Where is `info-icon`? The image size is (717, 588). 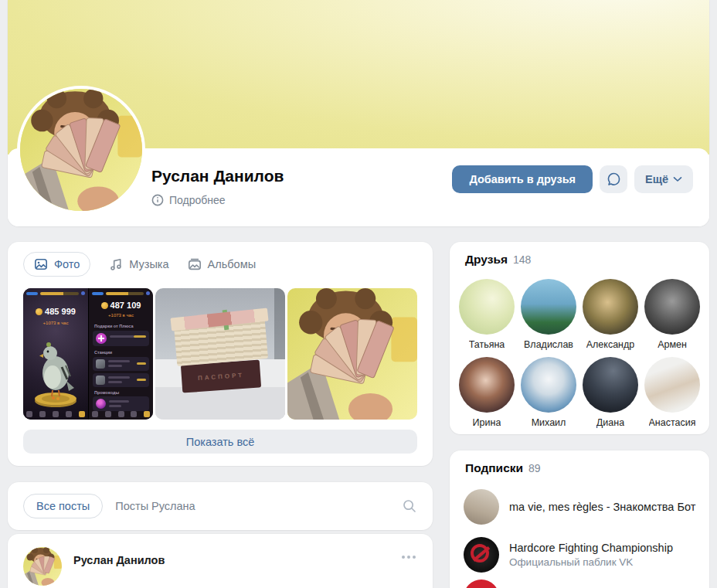 info-icon is located at coordinates (158, 200).